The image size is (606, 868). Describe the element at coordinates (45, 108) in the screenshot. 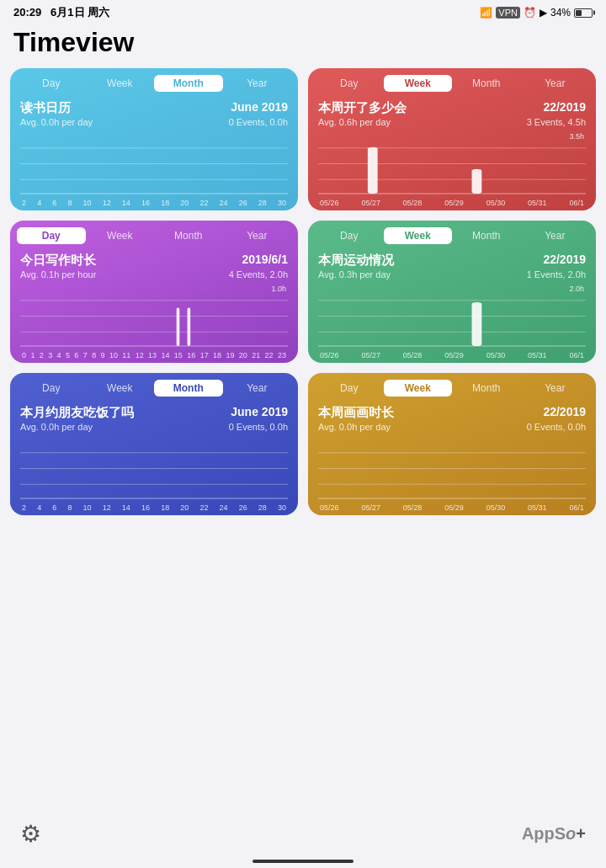

I see `card-title: 读书日历` at that location.